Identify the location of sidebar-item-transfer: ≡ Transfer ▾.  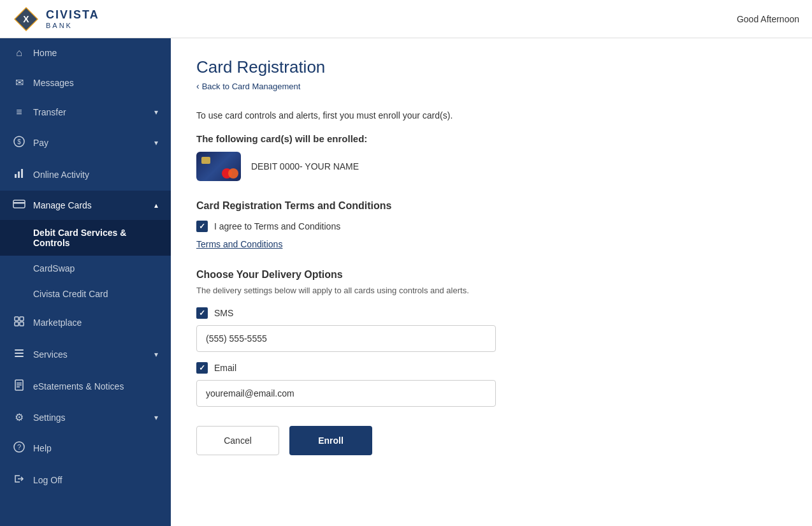
(85, 112).